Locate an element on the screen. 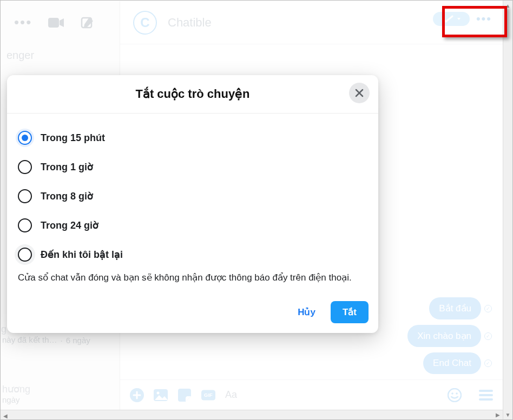 The image size is (513, 420). compose-icon is located at coordinates (88, 23).